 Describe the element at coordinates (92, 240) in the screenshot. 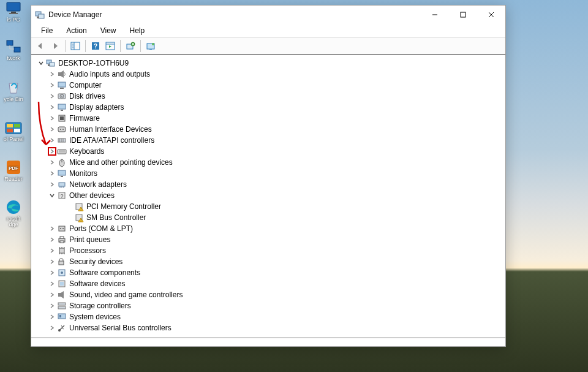

I see `tree-node-label: Print queues` at that location.